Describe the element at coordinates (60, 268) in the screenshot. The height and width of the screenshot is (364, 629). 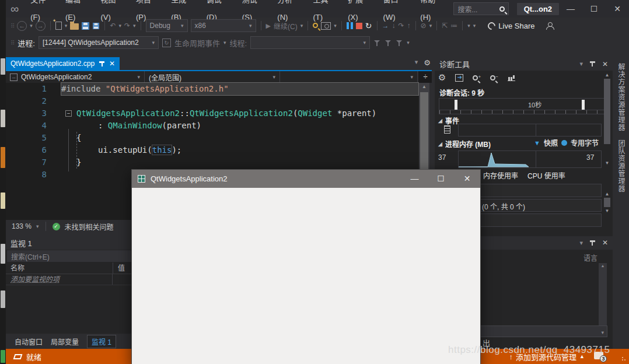
I see `watch-col-name: 名称` at that location.